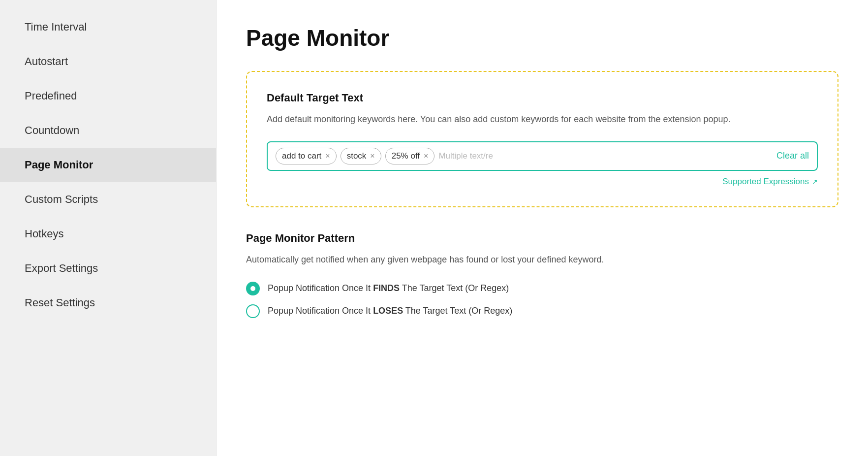 The image size is (868, 456). Describe the element at coordinates (605, 156) in the screenshot. I see `tags-placeholder: Multiple text/re` at that location.